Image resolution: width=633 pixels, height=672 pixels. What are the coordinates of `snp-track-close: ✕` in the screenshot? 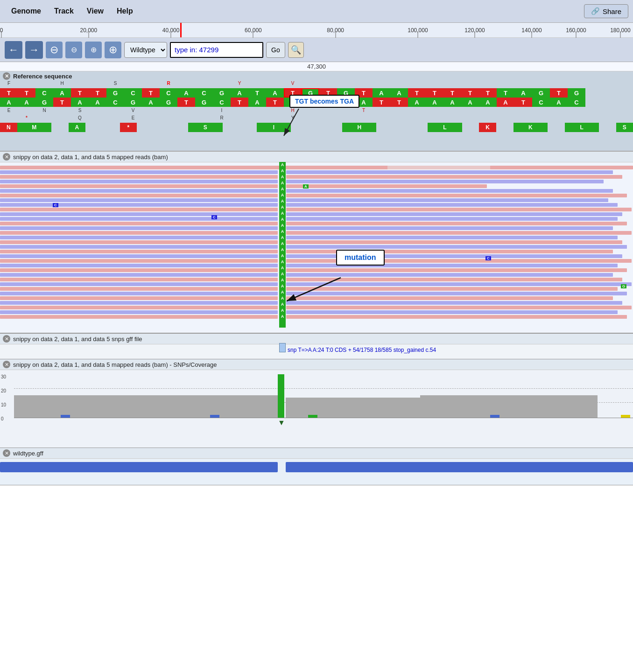 It's located at (7, 339).